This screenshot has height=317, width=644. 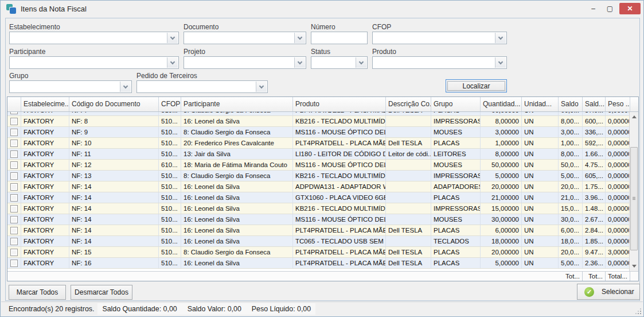 I want to click on column-header-estabelecimento: Estabelecime..., so click(x=45, y=105).